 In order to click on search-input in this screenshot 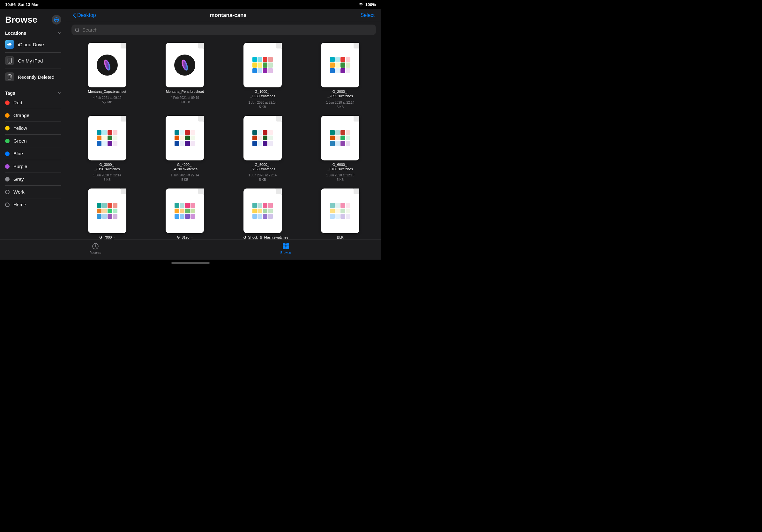, I will do `click(224, 30)`.